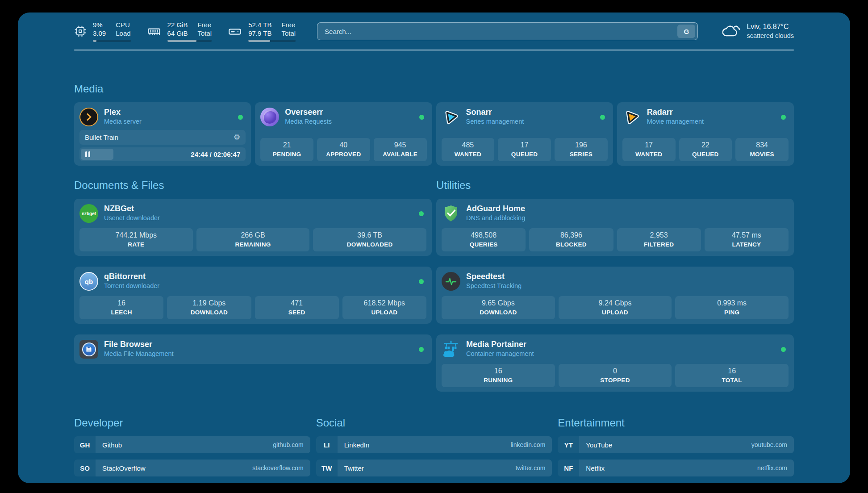 The height and width of the screenshot is (493, 868). What do you see at coordinates (179, 31) in the screenshot?
I see `memory-widget: 22 GiB 64 GiB Free Total` at bounding box center [179, 31].